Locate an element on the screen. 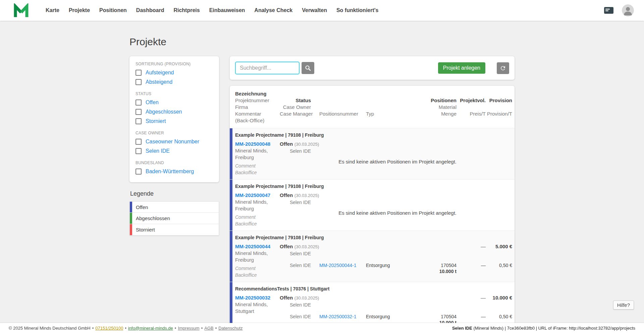  legend-title: Legende is located at coordinates (174, 194).